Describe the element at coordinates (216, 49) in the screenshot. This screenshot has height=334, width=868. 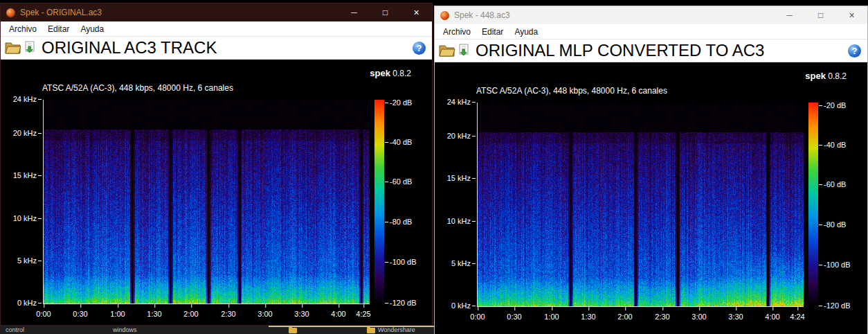
I see `toolbar: ORIGINAL AC3 TRACK ?` at that location.